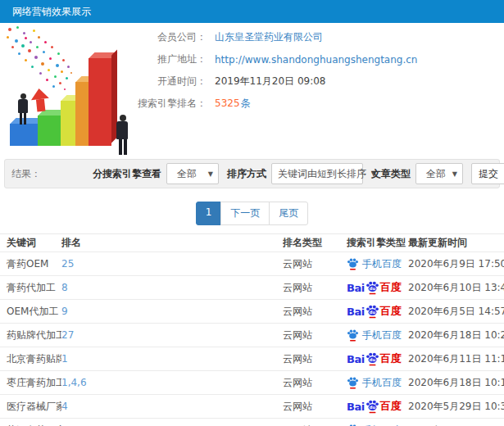 The width and height of the screenshot is (504, 426). Describe the element at coordinates (252, 423) in the screenshot. I see `table-row: 菏泽膏药厂家 17 云网站 手机百度 2020年6月11日 11:40` at that location.